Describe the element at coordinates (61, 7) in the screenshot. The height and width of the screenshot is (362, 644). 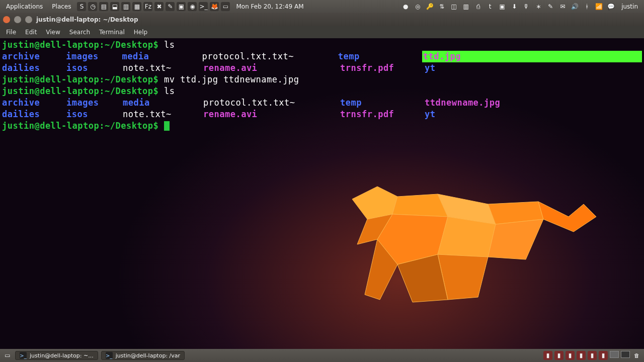
I see `places-menu: Places` at that location.